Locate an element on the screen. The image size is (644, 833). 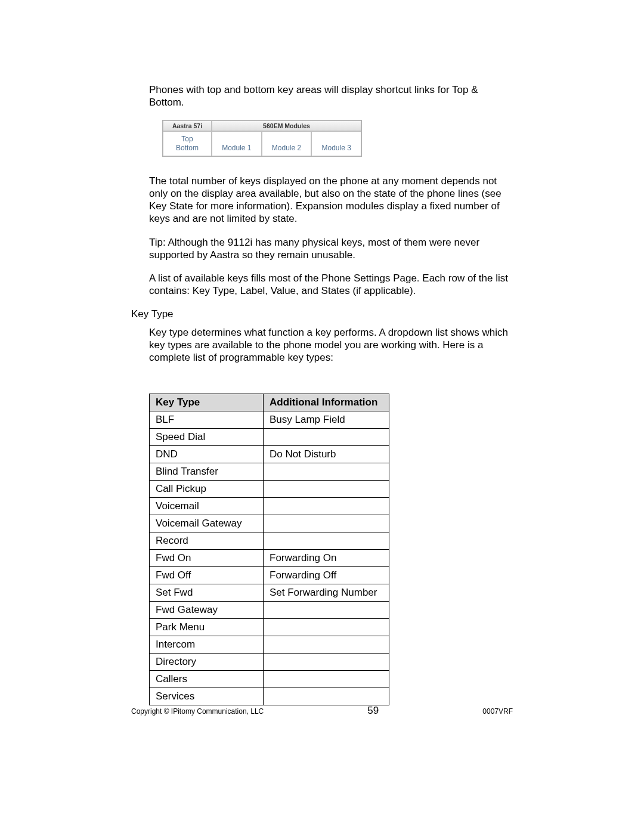
module-left-bottom: Bottom is located at coordinates (187, 148).